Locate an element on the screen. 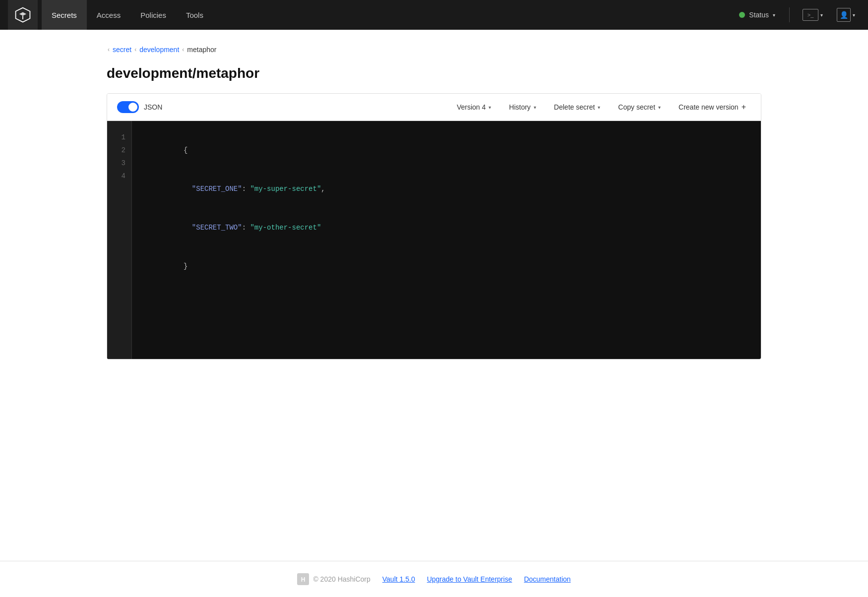 This screenshot has height=597, width=868. copy-secret-button: Copy secret ▾ is located at coordinates (639, 107).